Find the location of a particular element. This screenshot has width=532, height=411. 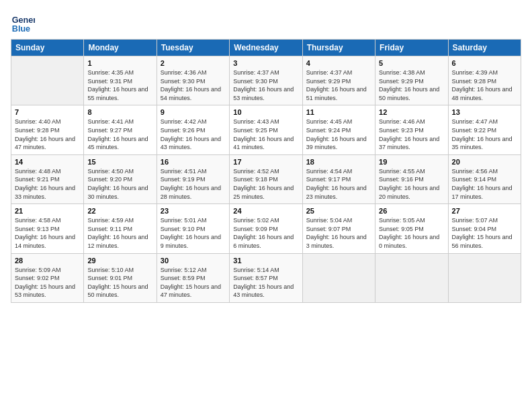

header-cell-monday: Monday is located at coordinates (120, 48).